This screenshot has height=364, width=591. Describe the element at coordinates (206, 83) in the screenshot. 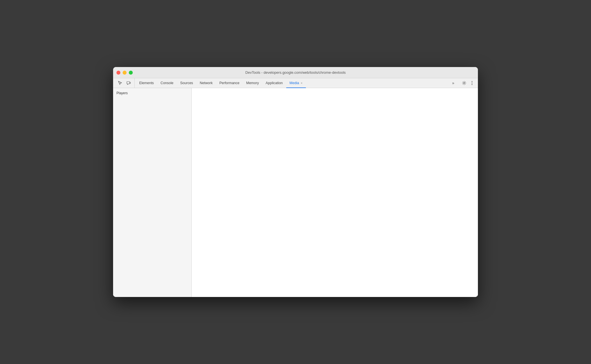

I see `tab-network: Network` at that location.